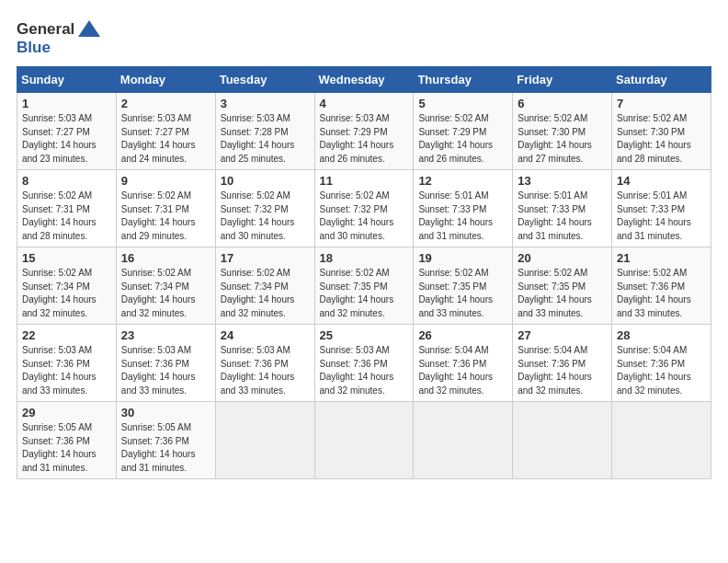 This screenshot has width=728, height=563. I want to click on day-number: 1, so click(66, 103).